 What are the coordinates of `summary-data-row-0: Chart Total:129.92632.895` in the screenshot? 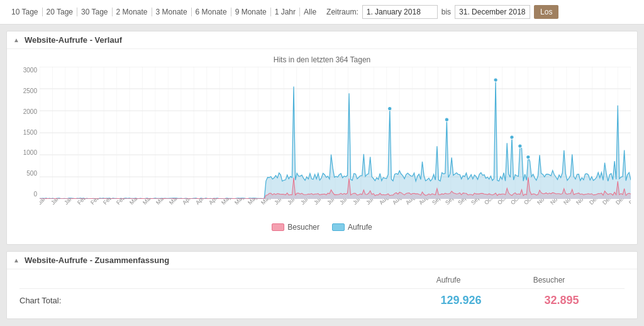 It's located at (322, 300).